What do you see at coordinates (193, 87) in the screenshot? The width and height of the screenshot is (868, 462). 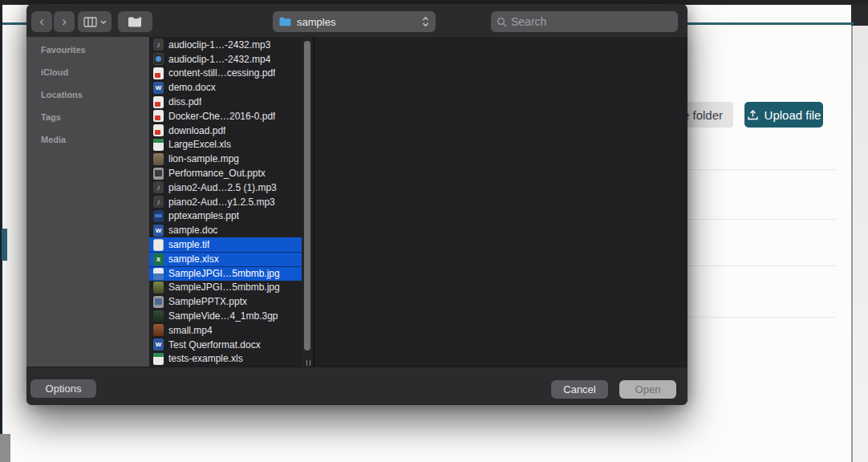 I see `file-name: demo.docx` at bounding box center [193, 87].